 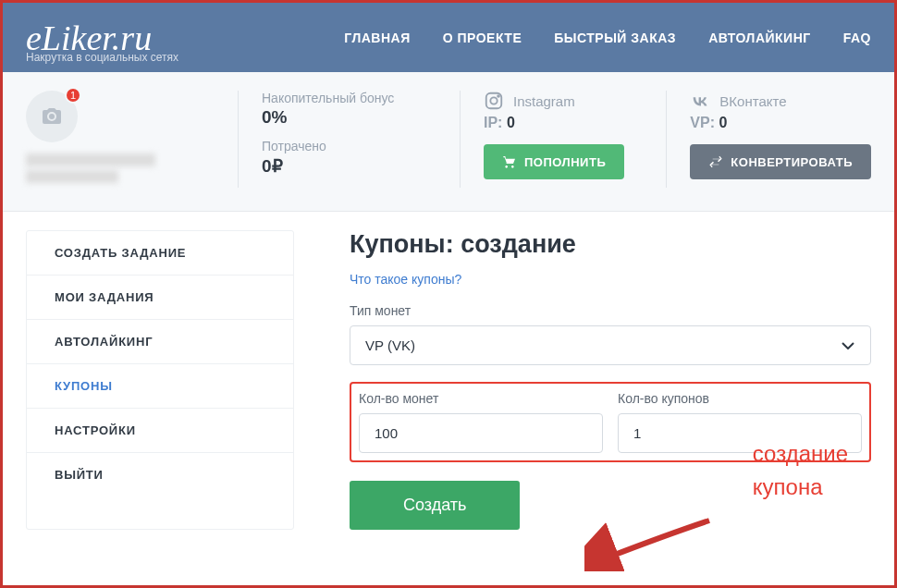 I want to click on username-area, so click(x=120, y=168).